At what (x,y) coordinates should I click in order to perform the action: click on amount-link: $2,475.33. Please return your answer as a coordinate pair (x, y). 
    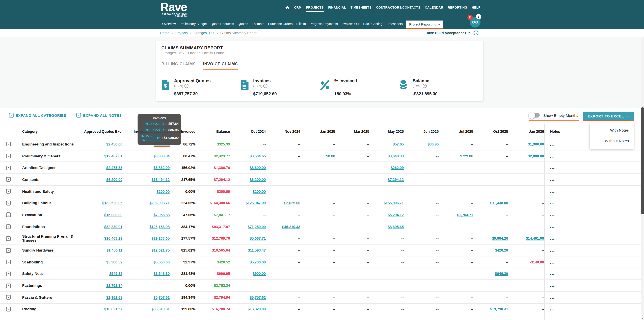
    Looking at the image, I should click on (114, 168).